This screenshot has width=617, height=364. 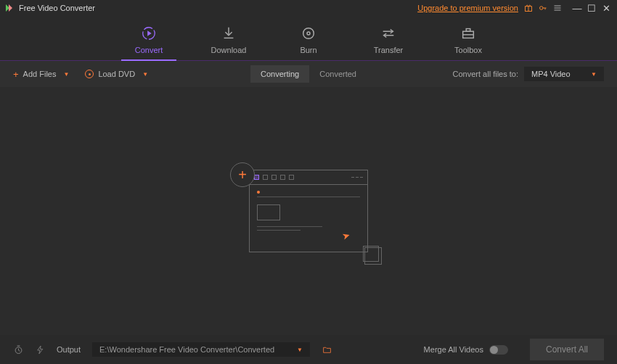 I want to click on add-files-button: + Add Files ▼, so click(x=41, y=74).